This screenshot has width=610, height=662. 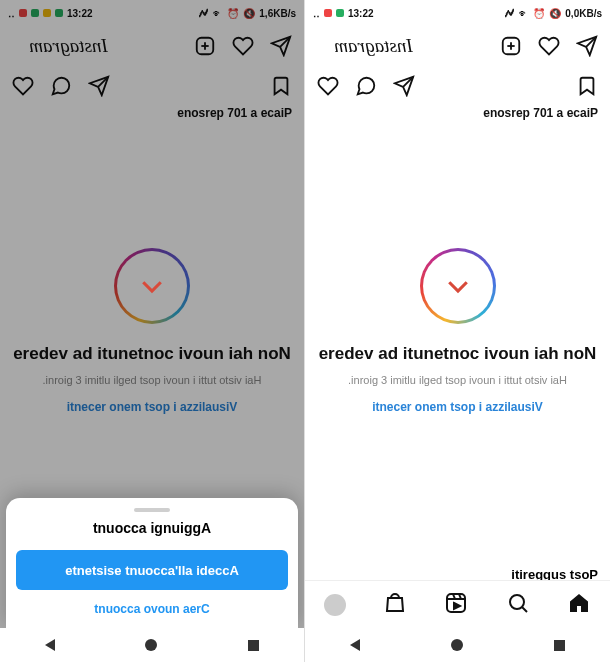 What do you see at coordinates (584, 14) in the screenshot?
I see `status-net: 0,0KB/s` at bounding box center [584, 14].